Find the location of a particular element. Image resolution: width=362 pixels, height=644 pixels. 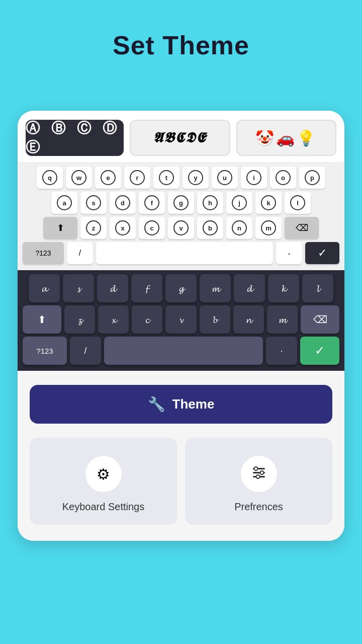

tab-outlined: 𝕬𝕭𝕮𝕯𝕰 is located at coordinates (180, 138).